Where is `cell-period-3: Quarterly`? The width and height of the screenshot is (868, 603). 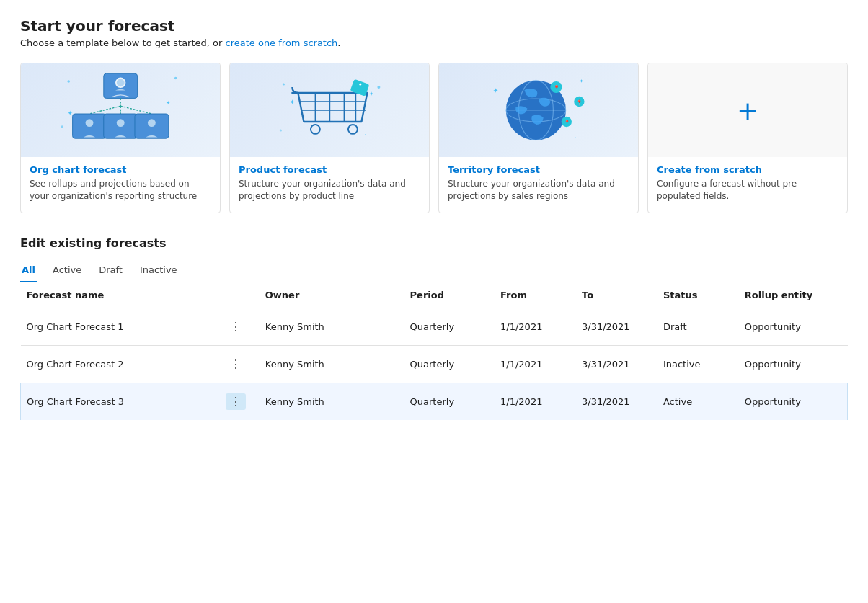 cell-period-3: Quarterly is located at coordinates (450, 401).